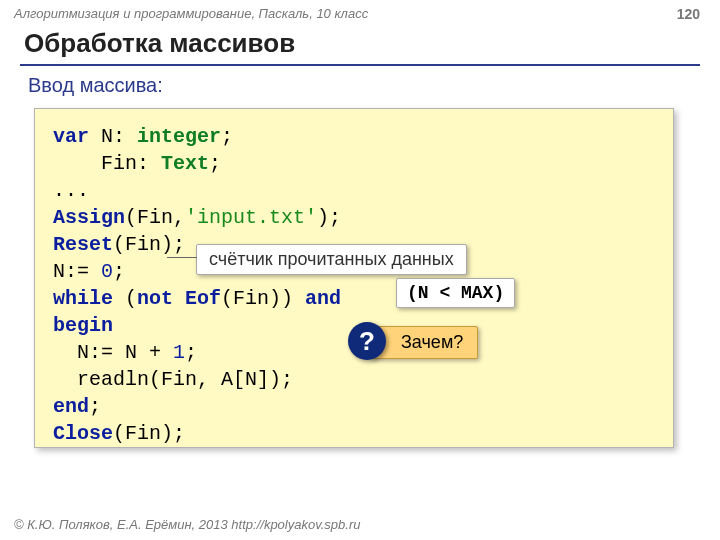 The width and height of the screenshot is (720, 540). What do you see at coordinates (83, 434) in the screenshot?
I see `fn-close: Close` at bounding box center [83, 434].